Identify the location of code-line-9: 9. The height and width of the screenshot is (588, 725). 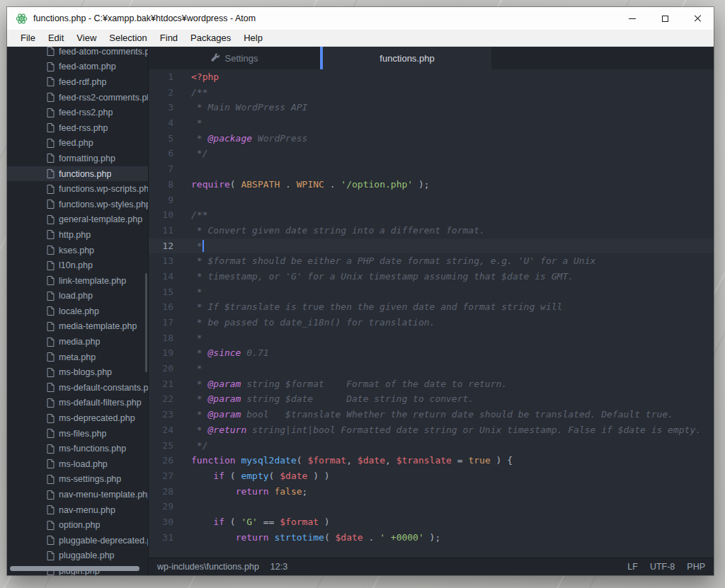
(431, 200).